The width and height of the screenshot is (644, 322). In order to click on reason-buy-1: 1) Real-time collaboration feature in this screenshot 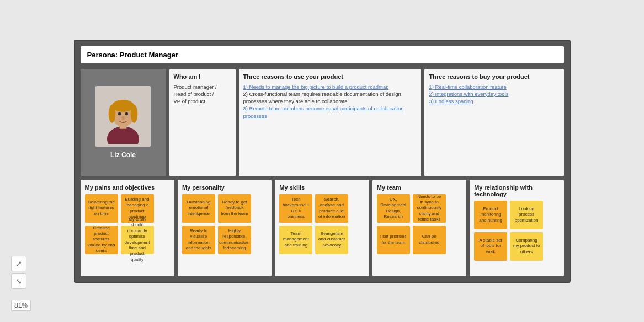, I will do `click(467, 87)`.